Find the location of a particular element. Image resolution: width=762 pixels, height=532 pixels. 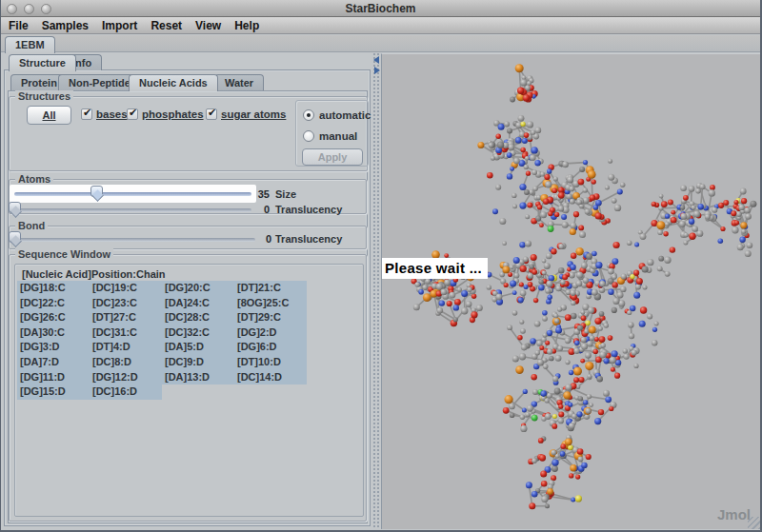

sequence-item: [DA]5:D is located at coordinates (198, 347).